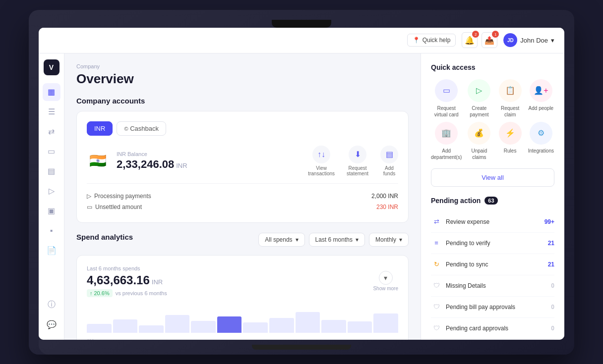 The width and height of the screenshot is (603, 364). Describe the element at coordinates (551, 264) in the screenshot. I see `sync-count: 21` at that location.